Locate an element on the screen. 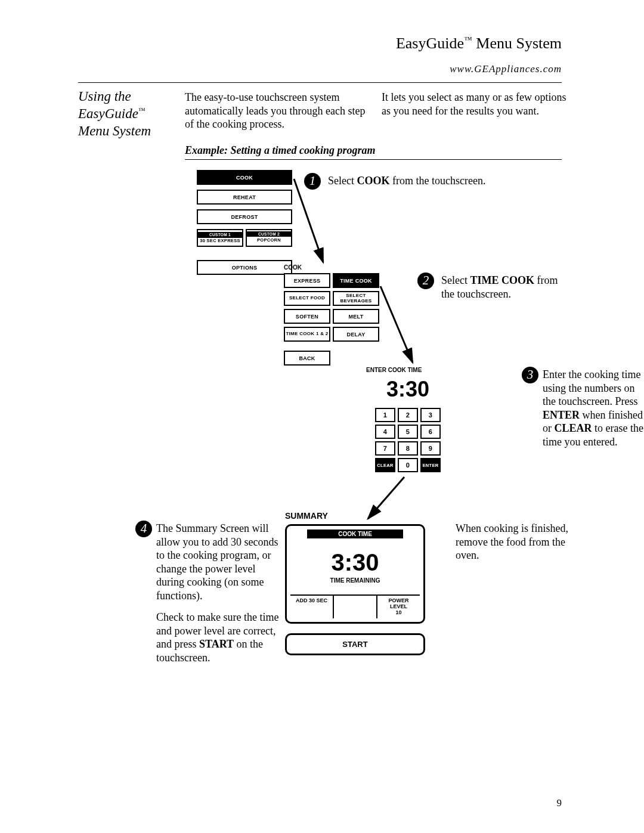 This screenshot has height=833, width=644. step-3-bubble: 3 is located at coordinates (530, 375).